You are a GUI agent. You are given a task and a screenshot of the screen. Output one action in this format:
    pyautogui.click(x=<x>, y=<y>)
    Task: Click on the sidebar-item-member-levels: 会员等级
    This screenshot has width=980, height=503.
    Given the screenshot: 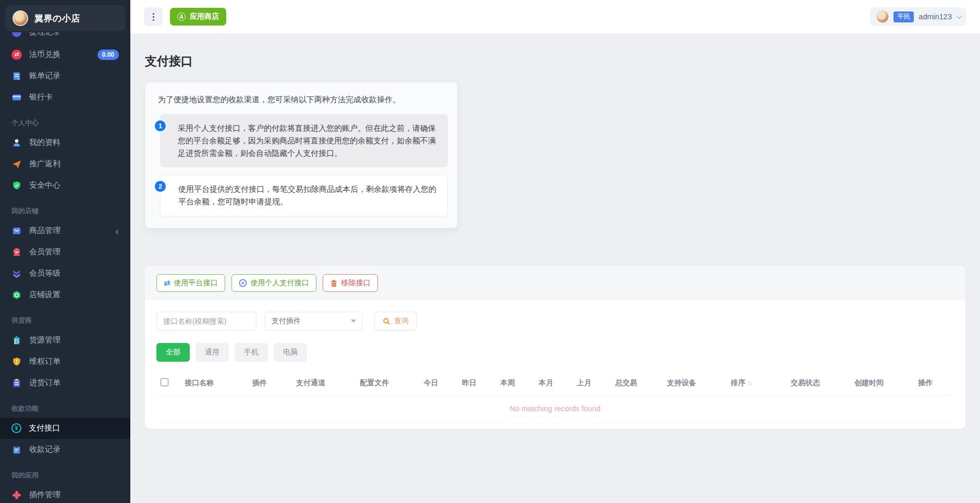 What is the action you would take?
    pyautogui.click(x=65, y=273)
    